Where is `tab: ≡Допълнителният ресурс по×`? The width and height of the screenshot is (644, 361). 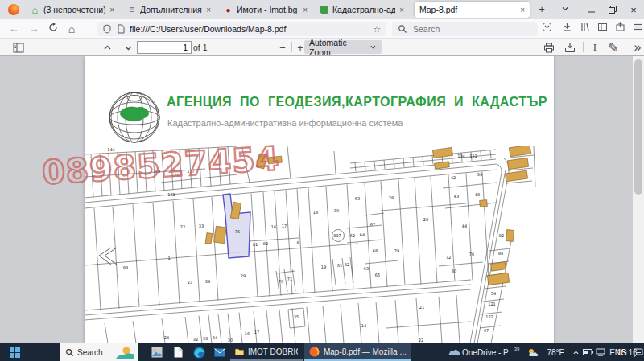
tab: ≡Допълнителният ресурс по× is located at coordinates (169, 10).